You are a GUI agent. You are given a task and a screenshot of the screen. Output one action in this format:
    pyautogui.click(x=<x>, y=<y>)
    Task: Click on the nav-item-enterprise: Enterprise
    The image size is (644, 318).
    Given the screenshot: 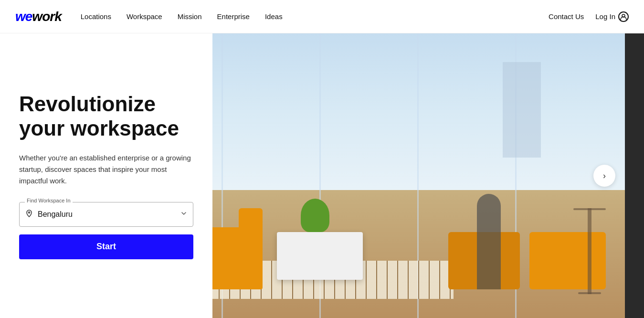 What is the action you would take?
    pyautogui.click(x=233, y=16)
    